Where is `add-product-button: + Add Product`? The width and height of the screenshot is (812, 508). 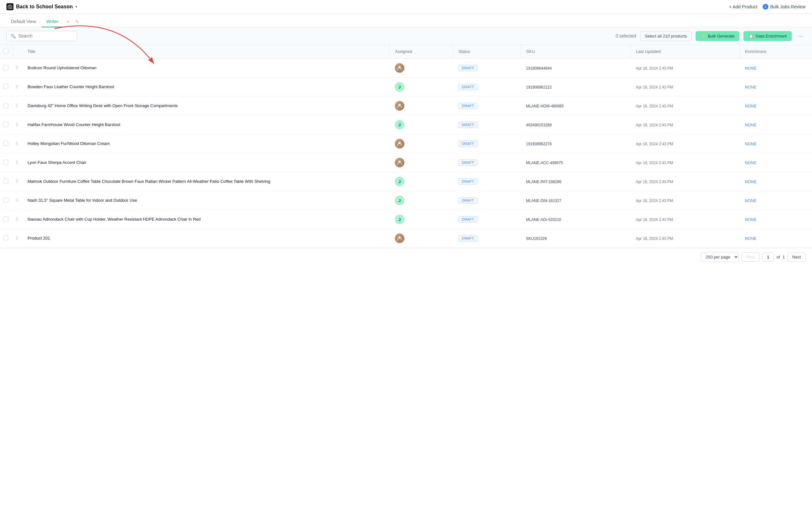 add-product-button: + Add Product is located at coordinates (743, 7).